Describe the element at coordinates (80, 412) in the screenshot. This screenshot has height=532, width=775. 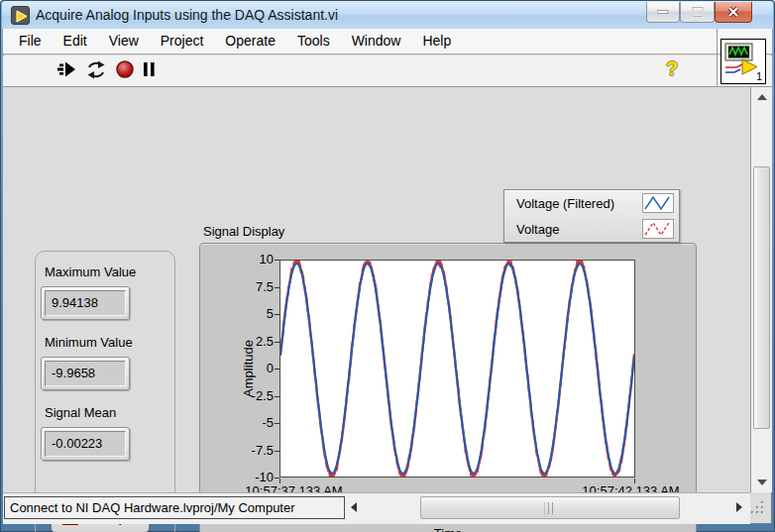
I see `signal-mean-label: Signal Mean` at that location.